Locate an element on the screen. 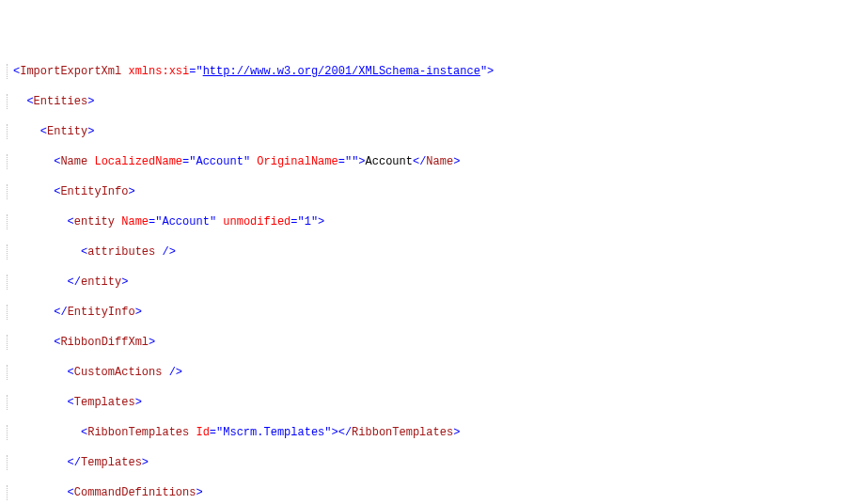 The height and width of the screenshot is (504, 848). tag-ImportExportXml: ImportExportXml is located at coordinates (71, 71).